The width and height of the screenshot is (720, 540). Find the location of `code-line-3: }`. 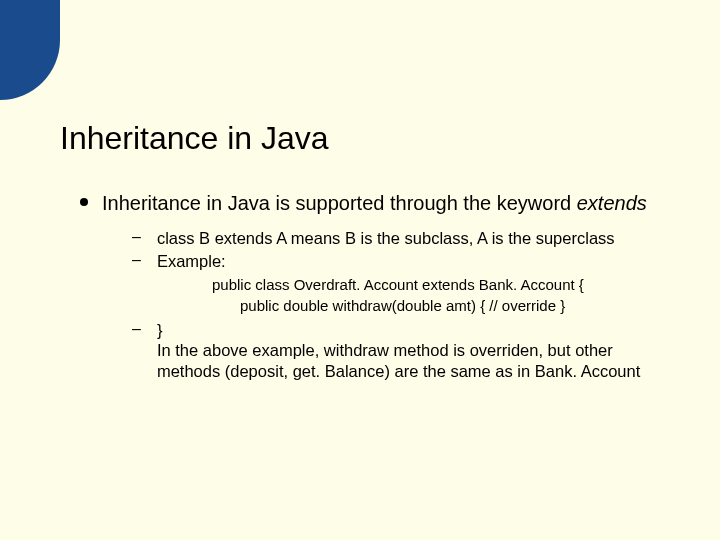

code-line-3: } is located at coordinates (414, 330).